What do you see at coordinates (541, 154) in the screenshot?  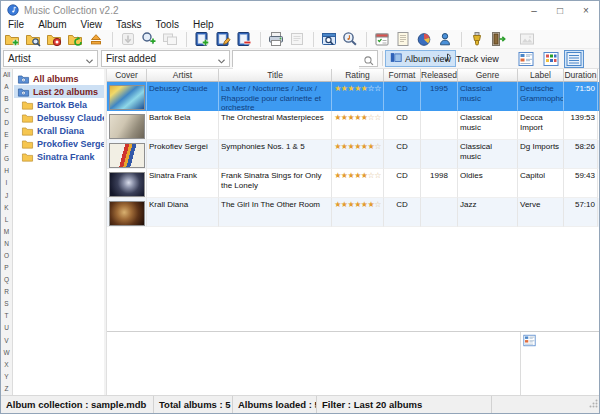 I see `cell-label: Dg Imports` at bounding box center [541, 154].